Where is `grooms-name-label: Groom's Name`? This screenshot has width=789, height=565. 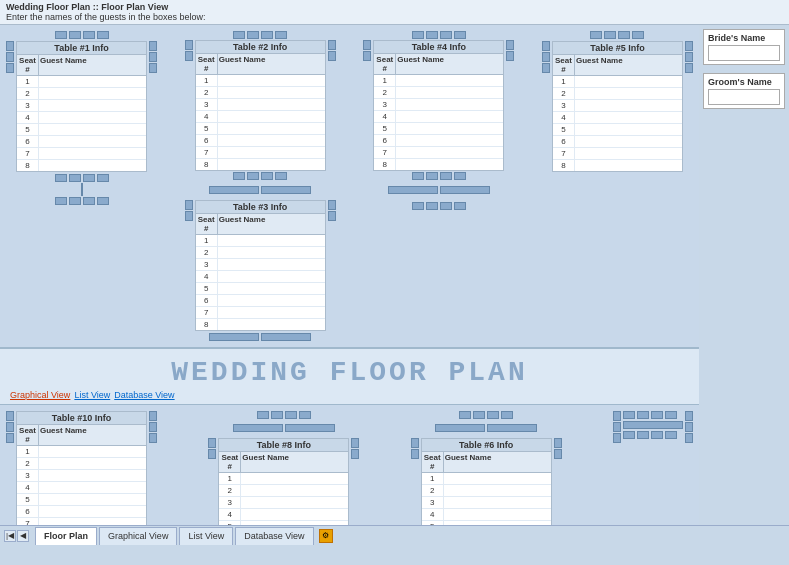 grooms-name-label: Groom's Name is located at coordinates (744, 82).